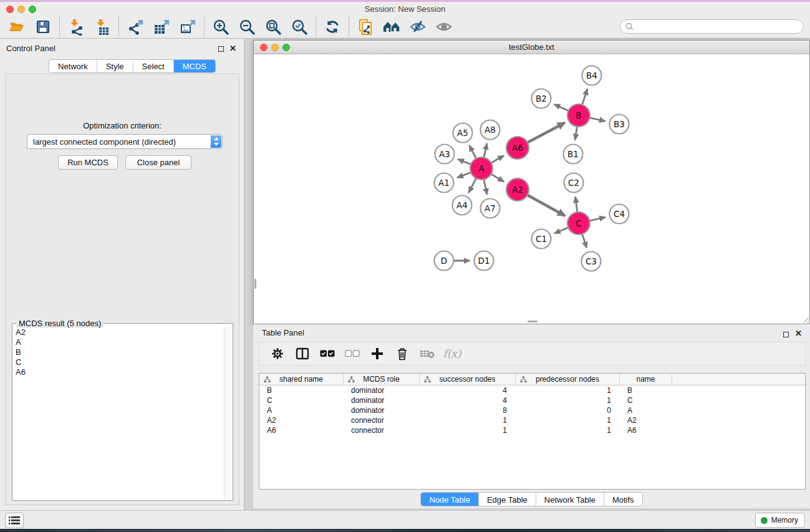 The image size is (810, 532). I want to click on search-input, so click(715, 27).